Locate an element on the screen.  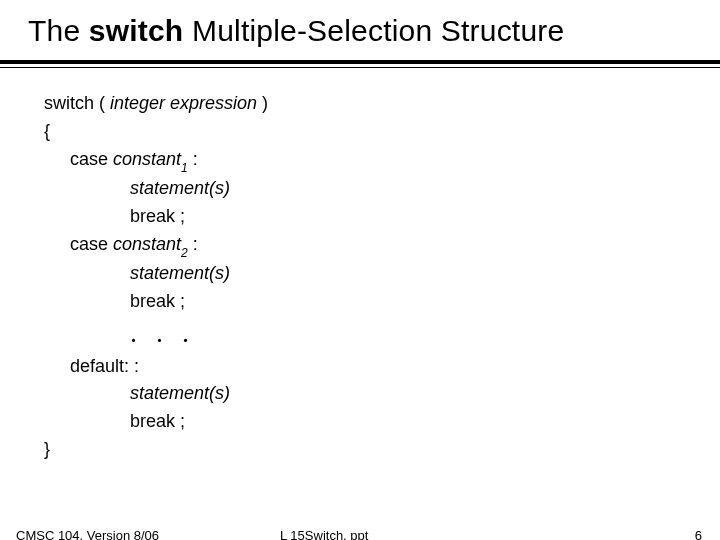
default-stmt: statement(s) is located at coordinates (382, 394).